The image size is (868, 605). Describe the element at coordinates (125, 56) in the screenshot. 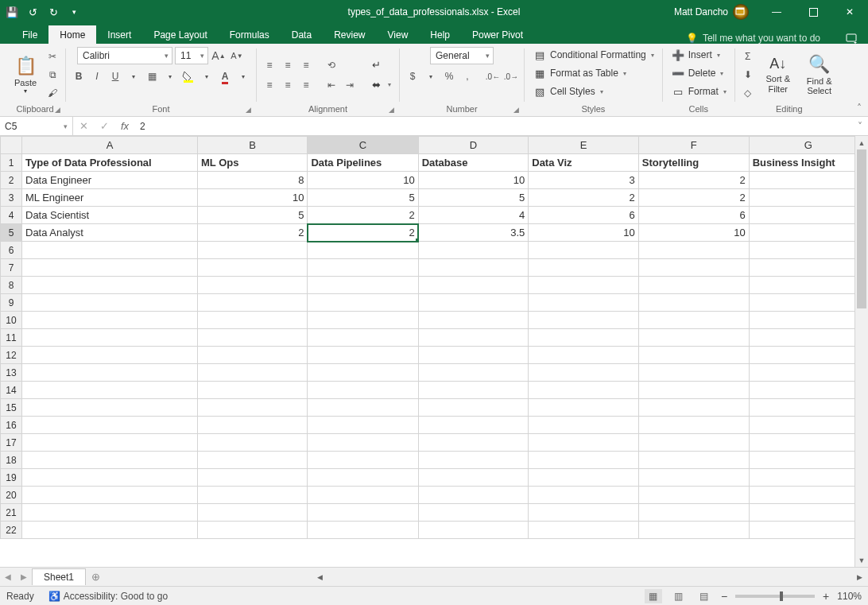

I see `font-name-combo: Calibri` at that location.